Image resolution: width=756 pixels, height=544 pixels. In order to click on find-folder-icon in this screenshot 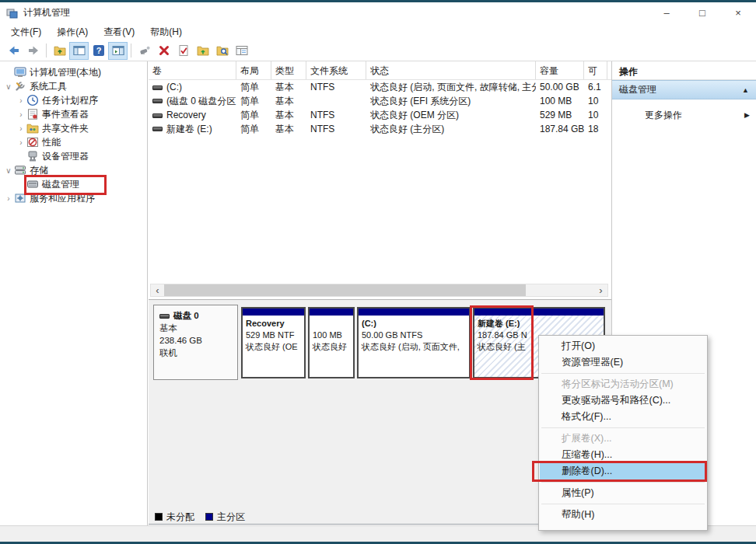, I will do `click(222, 51)`.